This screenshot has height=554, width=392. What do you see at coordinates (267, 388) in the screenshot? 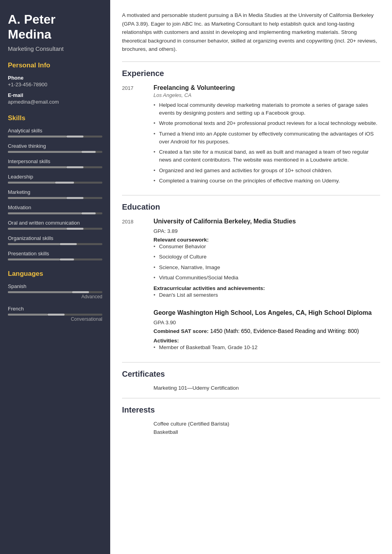
I see `certificate-item: Marketing 101—Udemy Certification` at bounding box center [267, 388].